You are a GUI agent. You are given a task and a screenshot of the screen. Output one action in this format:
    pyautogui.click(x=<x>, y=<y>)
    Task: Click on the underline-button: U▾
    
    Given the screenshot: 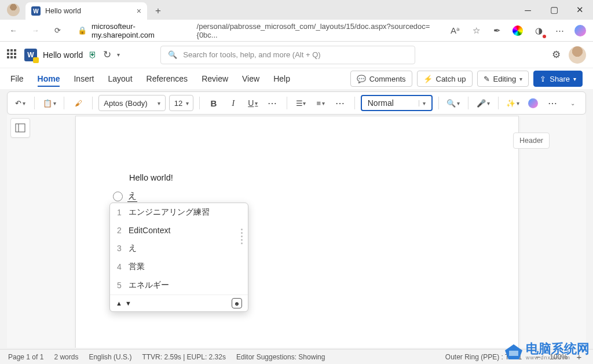 What is the action you would take?
    pyautogui.click(x=253, y=103)
    